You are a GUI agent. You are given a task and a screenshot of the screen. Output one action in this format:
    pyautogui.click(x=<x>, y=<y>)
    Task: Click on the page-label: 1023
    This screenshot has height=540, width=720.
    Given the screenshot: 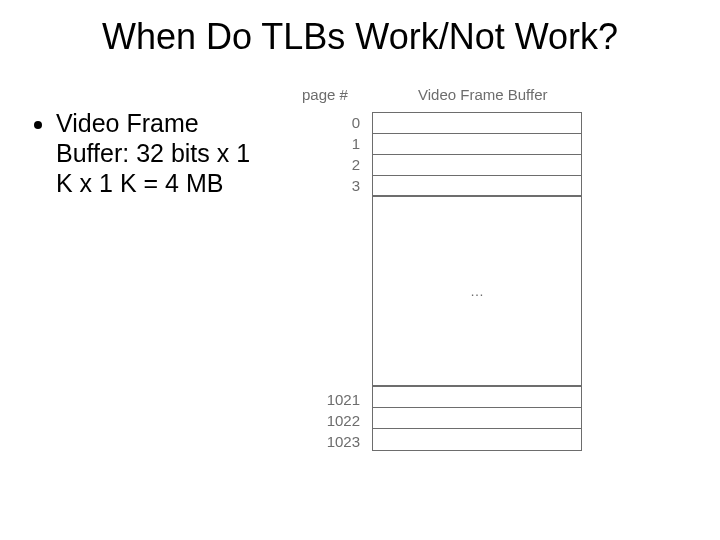 What is the action you would take?
    pyautogui.click(x=335, y=442)
    